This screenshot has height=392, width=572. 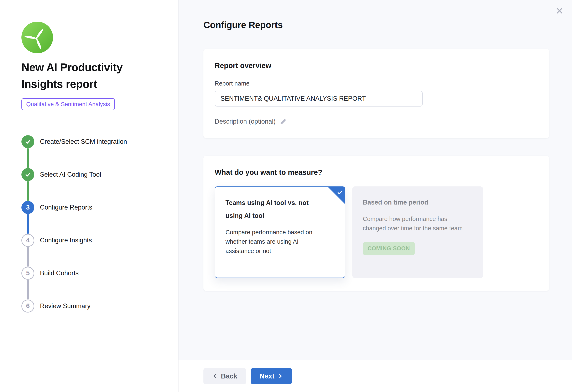 I want to click on wizard-title: New AI Productivity Insights report, so click(x=89, y=76).